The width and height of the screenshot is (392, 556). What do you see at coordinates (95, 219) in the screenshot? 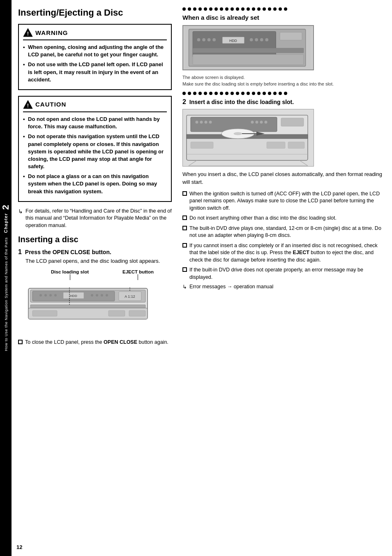
I see `ref-note: ↳ For details, refer to “Handling and Ca…` at bounding box center [95, 219].